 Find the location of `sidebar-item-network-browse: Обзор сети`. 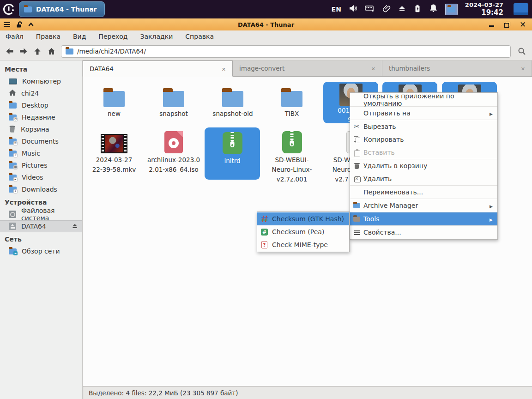

sidebar-item-network-browse: Обзор сети is located at coordinates (41, 251).